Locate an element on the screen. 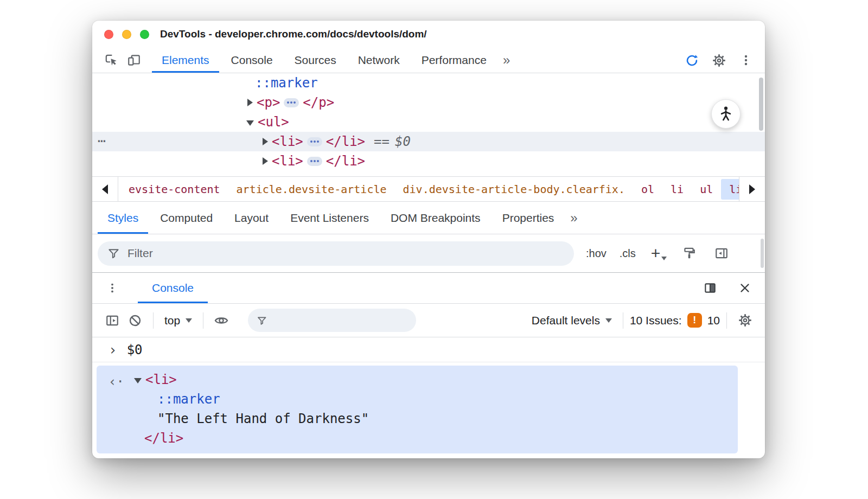 This screenshot has width=868, height=499. close-drawer-icon is located at coordinates (745, 288).